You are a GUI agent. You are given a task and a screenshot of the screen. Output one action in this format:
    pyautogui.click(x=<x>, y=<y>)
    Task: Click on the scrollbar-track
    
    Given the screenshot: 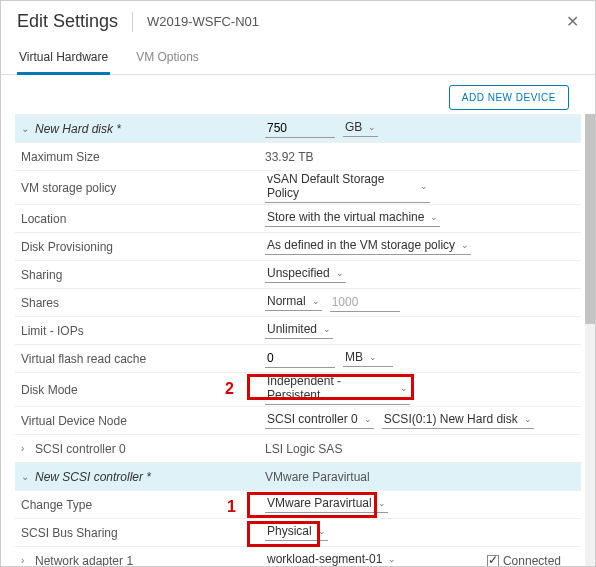 What is the action you would take?
    pyautogui.click(x=590, y=340)
    